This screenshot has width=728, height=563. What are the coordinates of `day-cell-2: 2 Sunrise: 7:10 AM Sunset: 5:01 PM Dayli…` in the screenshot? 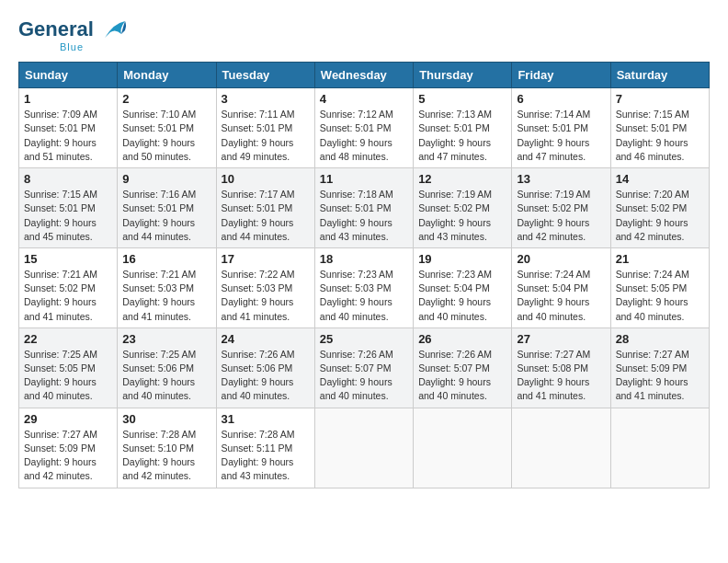 It's located at (167, 129).